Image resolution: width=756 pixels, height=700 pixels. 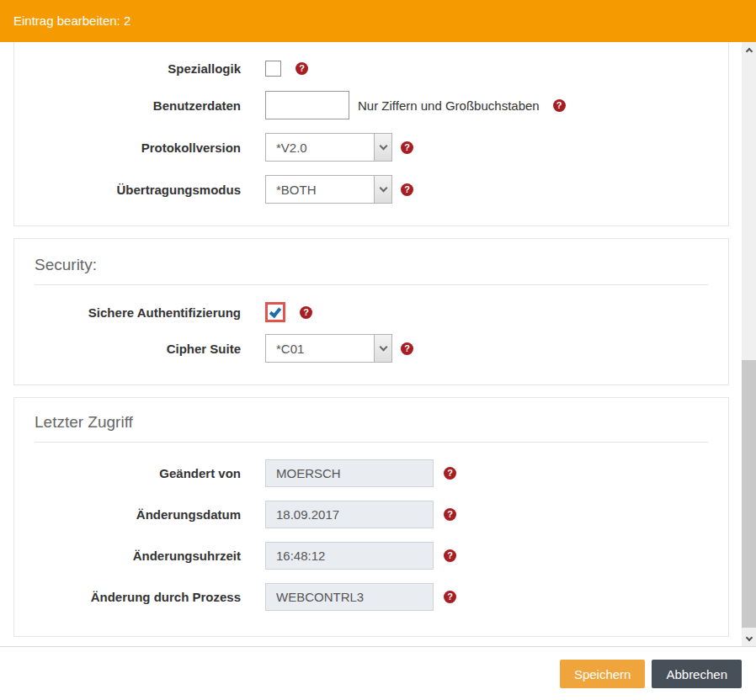 I want to click on aenderung-durch-prozess-label: Änderung durch Prozess, so click(x=138, y=597).